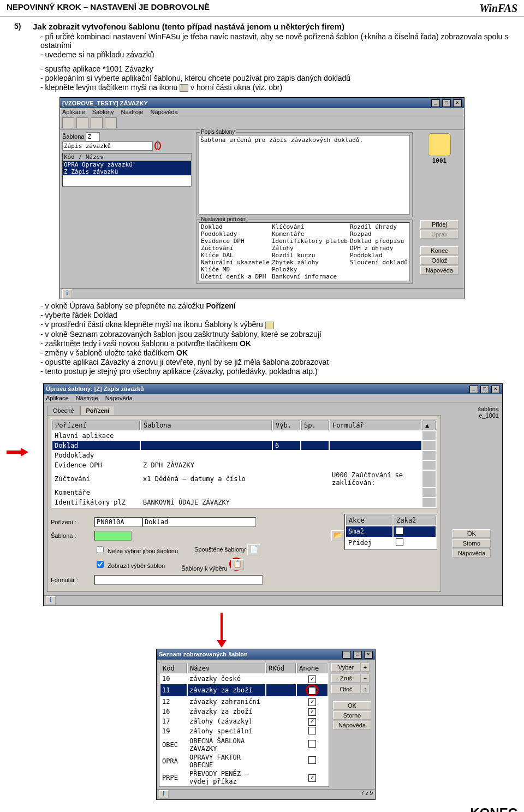 Image resolution: width=524 pixels, height=812 pixels. Describe the element at coordinates (254, 550) in the screenshot. I see `spoustene-icon: 📄` at that location.